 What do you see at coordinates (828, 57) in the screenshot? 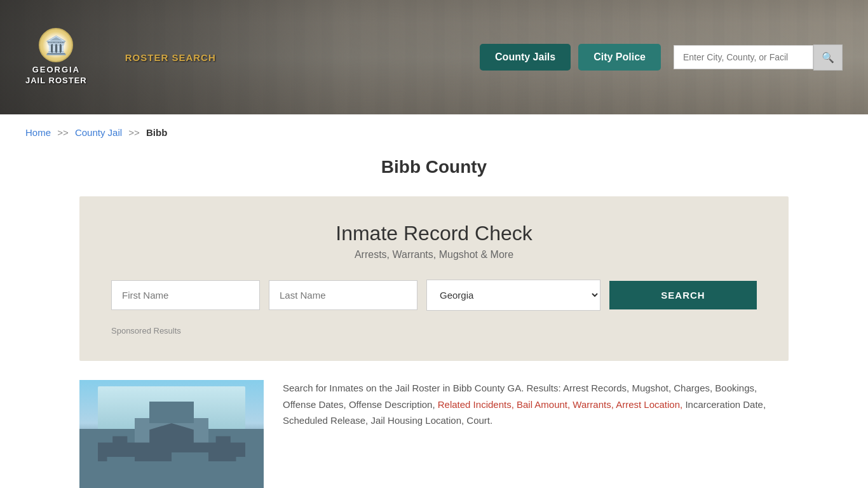
I see `header-search-button: 🔍` at bounding box center [828, 57].